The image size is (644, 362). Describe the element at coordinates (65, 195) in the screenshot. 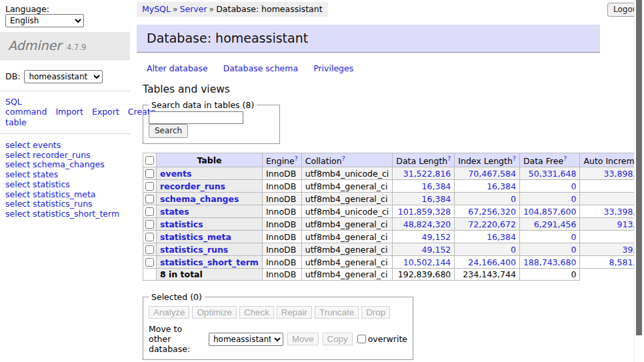

I see `sidebar-select-table-link: select statistics_meta` at that location.